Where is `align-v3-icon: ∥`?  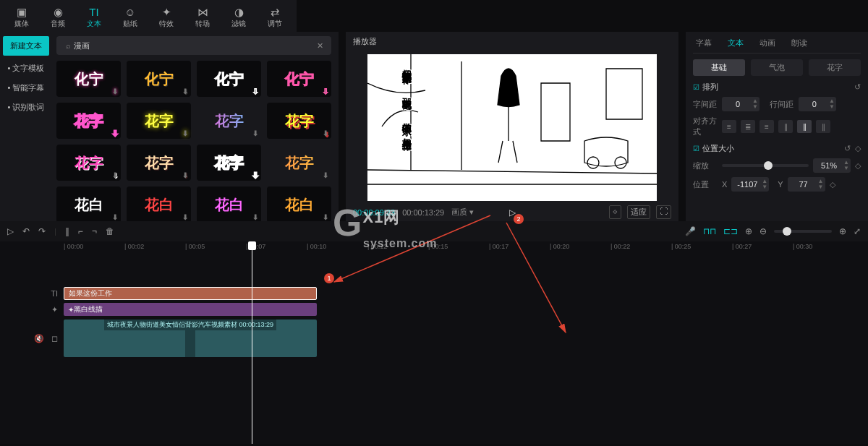
align-v3-icon: ∥ is located at coordinates (823, 126).